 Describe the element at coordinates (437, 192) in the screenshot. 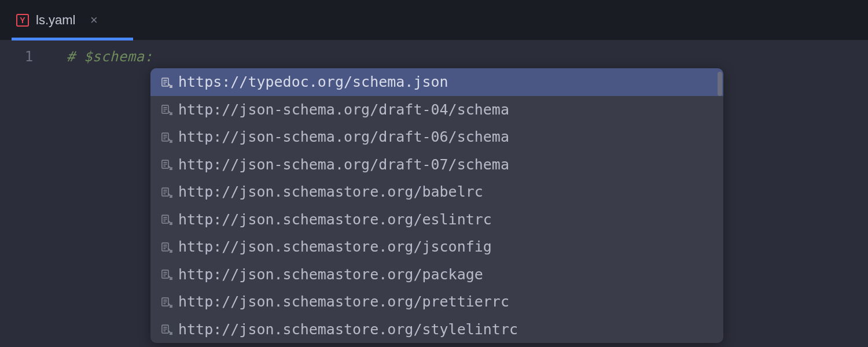

I see `suggestion-item: http://json.schemastore.org/babelrc` at that location.